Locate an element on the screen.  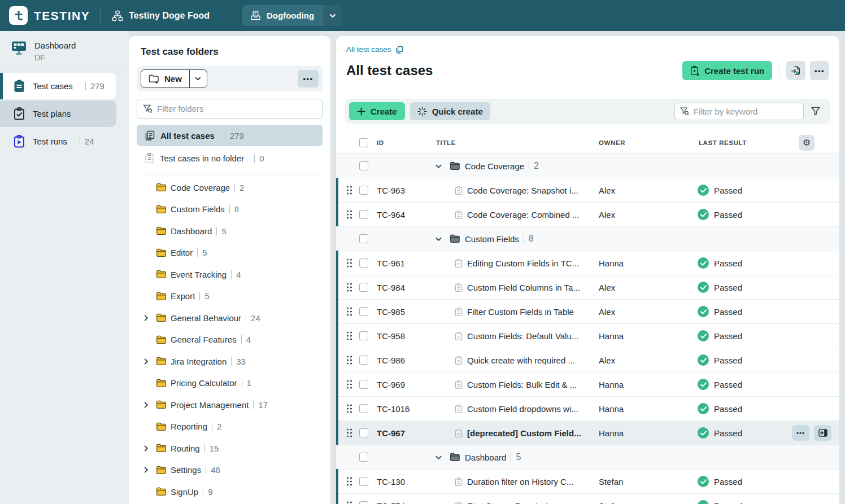
quick-create-button: Quick create is located at coordinates (450, 111).